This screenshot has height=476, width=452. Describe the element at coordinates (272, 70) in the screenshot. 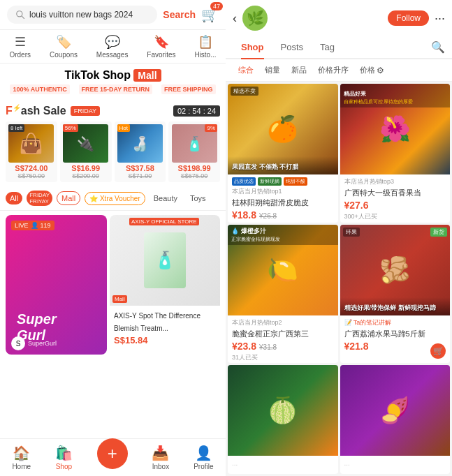

I see `filter-sales: 销量` at that location.